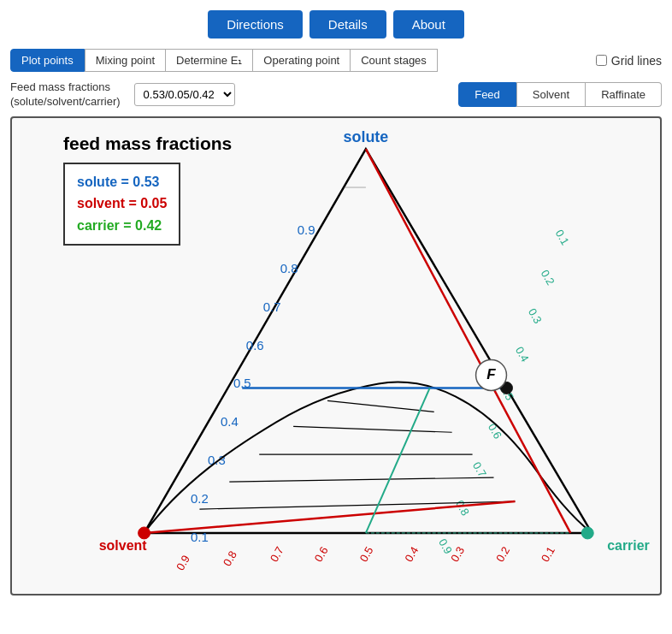 The height and width of the screenshot is (634, 672). Describe the element at coordinates (394, 60) in the screenshot. I see `tab-count-stages: Count stages` at that location.